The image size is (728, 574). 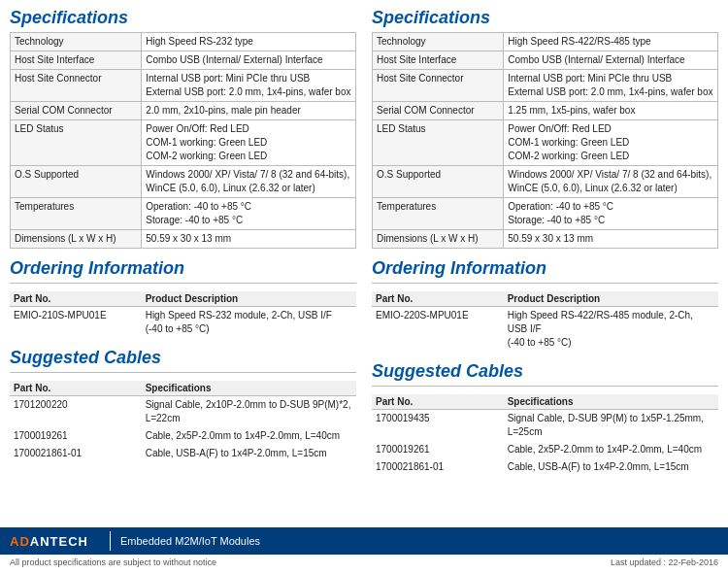 I want to click on footer-logo-tech: ANTECH, so click(x=59, y=542).